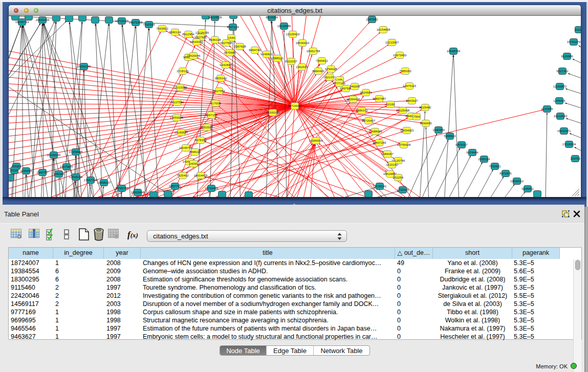 This screenshot has height=372, width=588. I want to click on svg-text: 13325419, so click(293, 34).